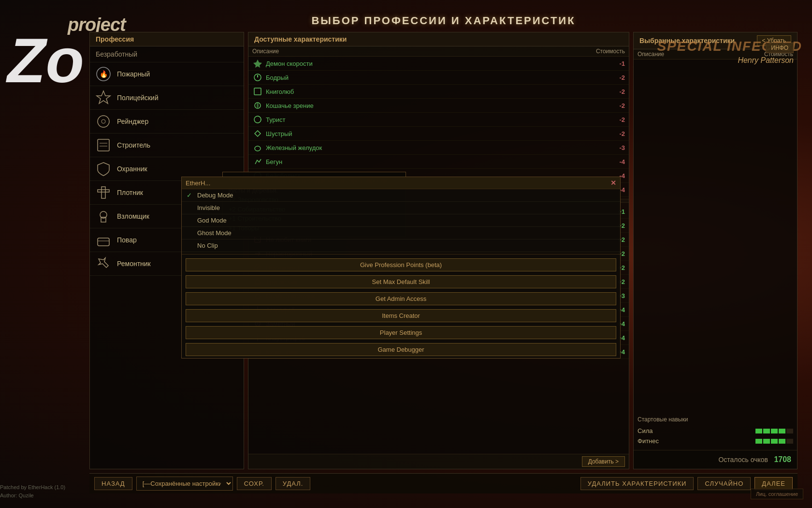 This screenshot has height=508, width=812. Describe the element at coordinates (618, 148) in the screenshot. I see `trait-cost: -3` at that location.